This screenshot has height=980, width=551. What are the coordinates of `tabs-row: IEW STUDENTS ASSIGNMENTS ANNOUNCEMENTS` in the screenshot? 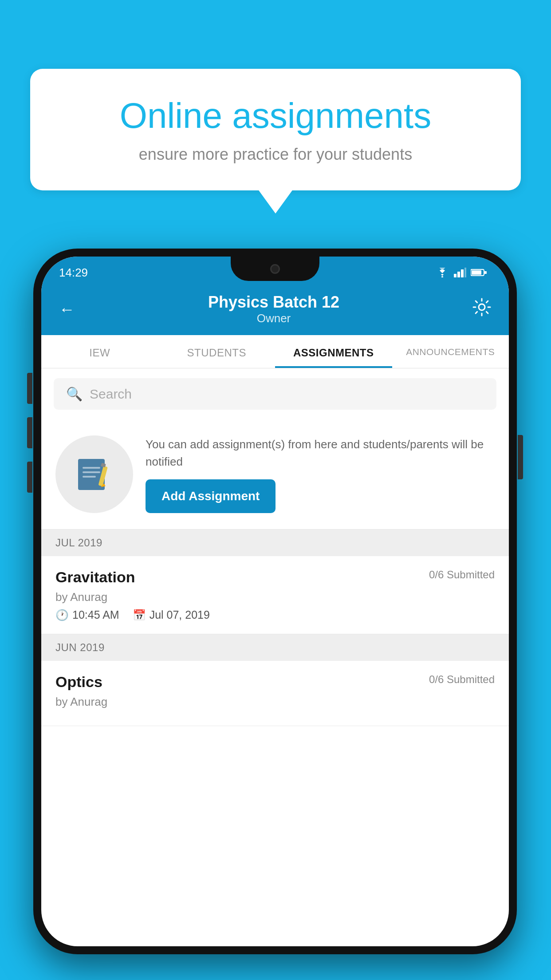 It's located at (275, 352).